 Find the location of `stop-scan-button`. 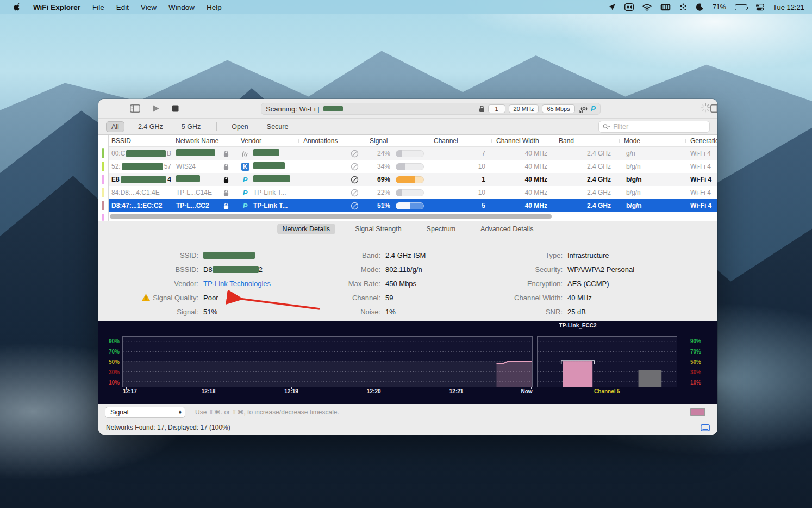

stop-scan-button is located at coordinates (175, 109).